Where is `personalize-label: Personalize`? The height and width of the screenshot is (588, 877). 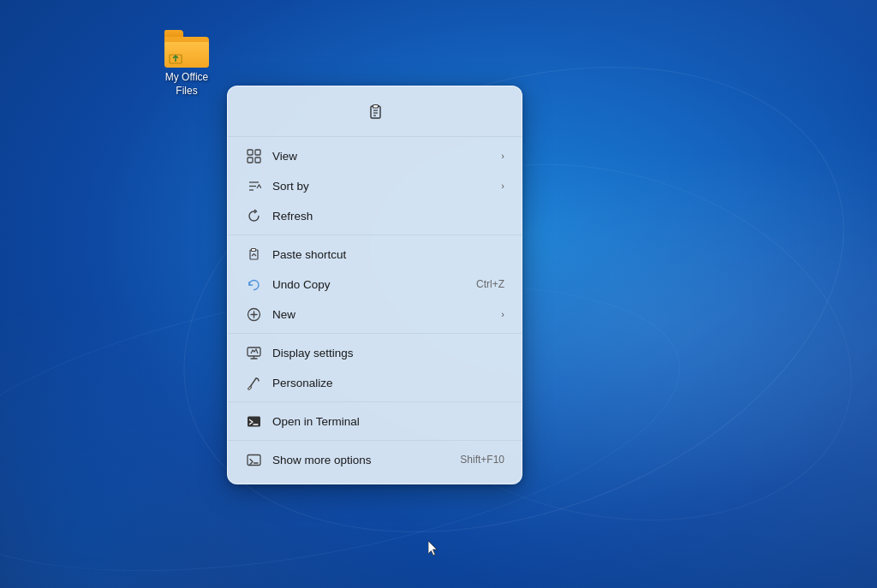 personalize-label: Personalize is located at coordinates (389, 383).